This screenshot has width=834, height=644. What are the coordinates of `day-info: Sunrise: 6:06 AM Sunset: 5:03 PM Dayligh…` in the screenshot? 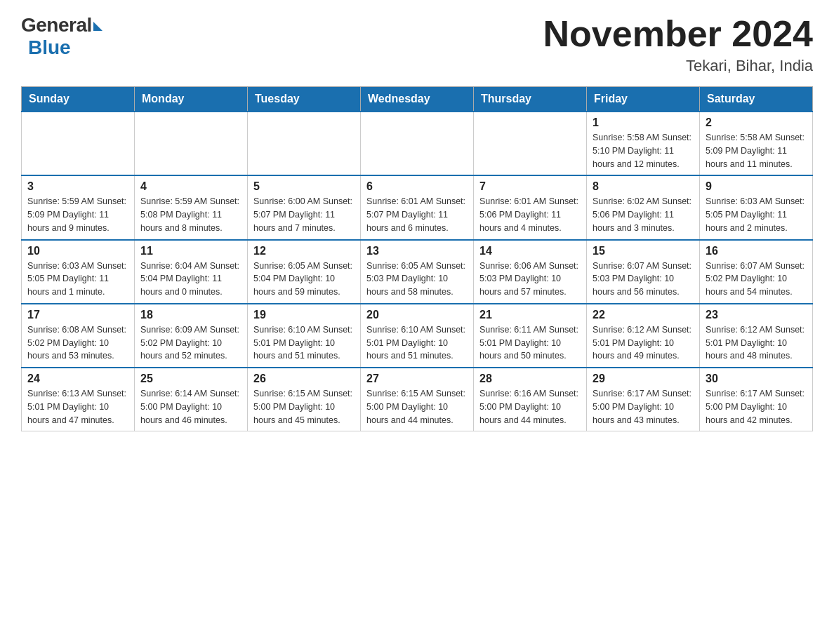 It's located at (530, 279).